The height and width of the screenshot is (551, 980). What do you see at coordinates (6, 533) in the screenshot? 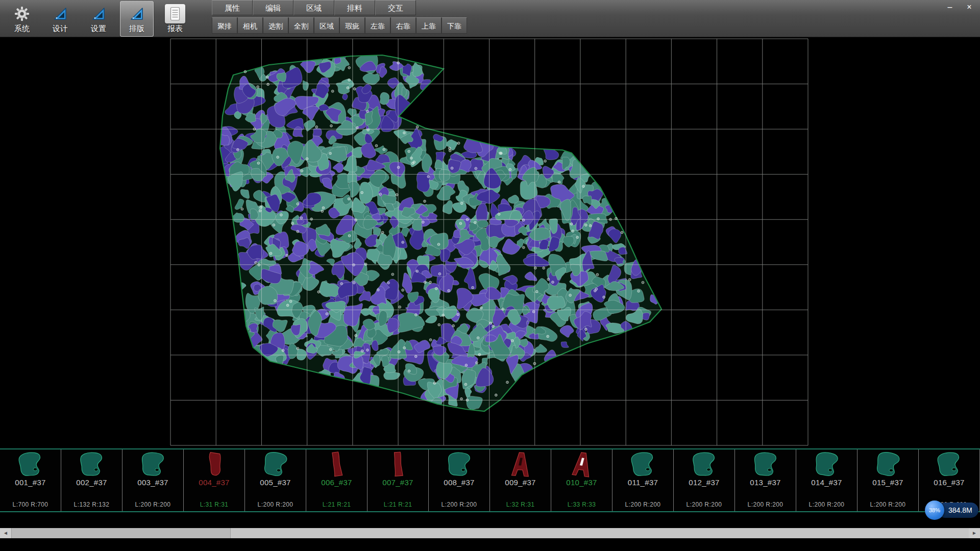
I see `scroll-left-button: ◄` at bounding box center [6, 533].